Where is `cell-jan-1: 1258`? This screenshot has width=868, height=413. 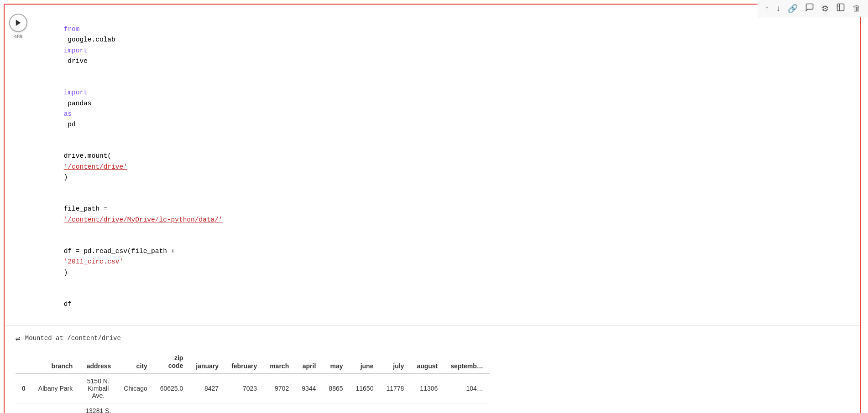 cell-jan-1: 1258 is located at coordinates (207, 408).